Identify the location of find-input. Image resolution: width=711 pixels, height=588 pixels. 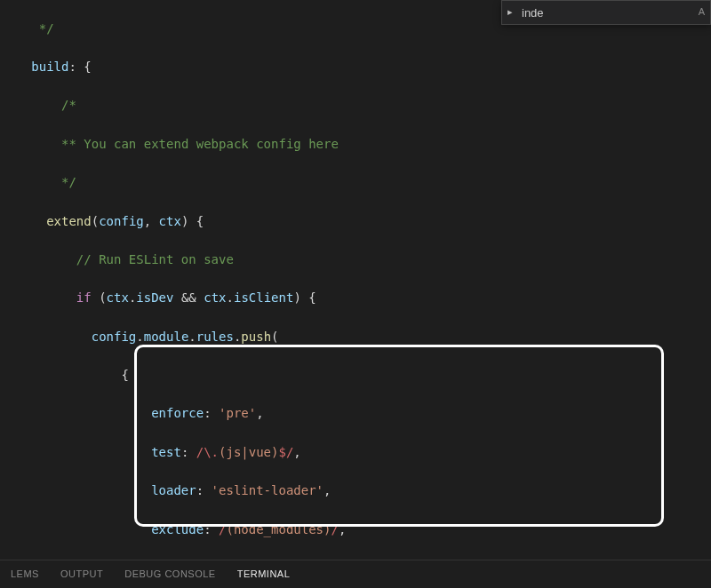
(606, 12).